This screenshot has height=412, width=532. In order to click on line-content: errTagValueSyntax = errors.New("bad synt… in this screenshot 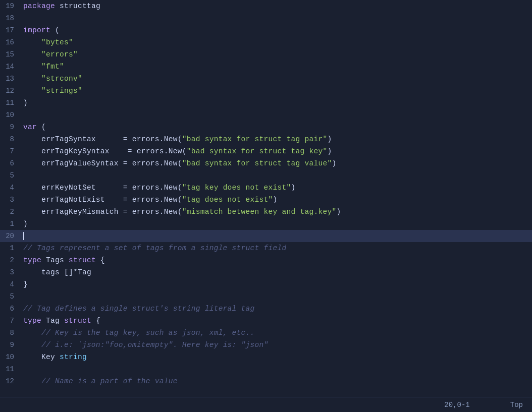, I will do `click(277, 163)`.